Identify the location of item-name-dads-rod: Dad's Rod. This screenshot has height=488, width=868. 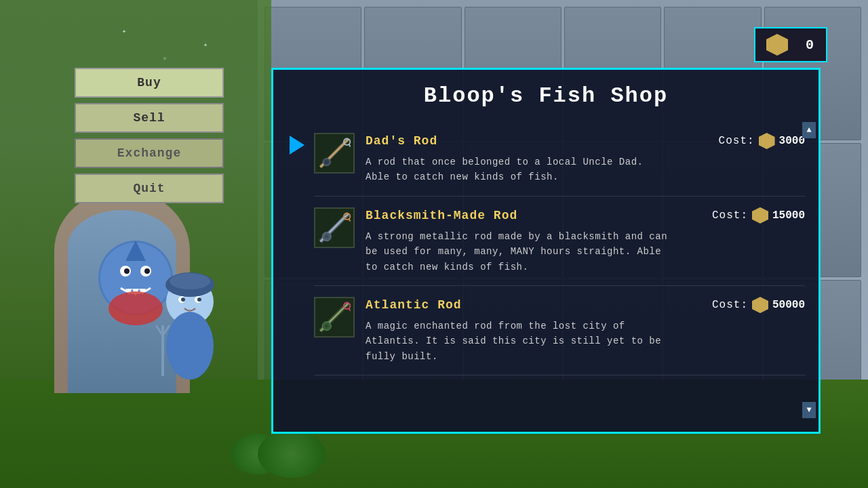
(401, 141).